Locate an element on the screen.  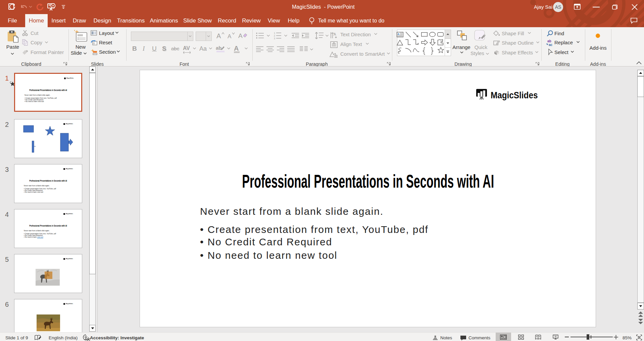
svg-text: 2 is located at coordinates (275, 36).